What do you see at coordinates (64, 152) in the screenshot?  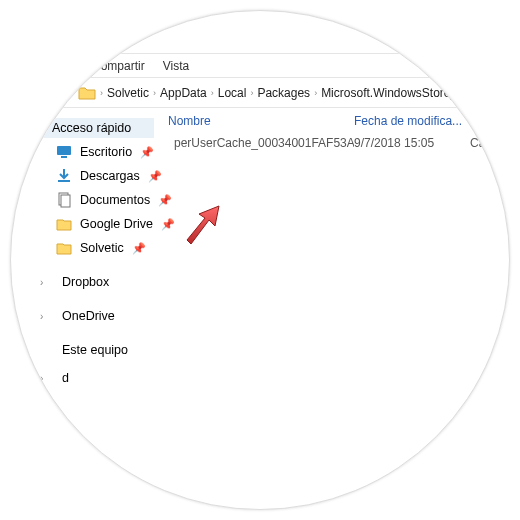 I see `desktop-icon` at bounding box center [64, 152].